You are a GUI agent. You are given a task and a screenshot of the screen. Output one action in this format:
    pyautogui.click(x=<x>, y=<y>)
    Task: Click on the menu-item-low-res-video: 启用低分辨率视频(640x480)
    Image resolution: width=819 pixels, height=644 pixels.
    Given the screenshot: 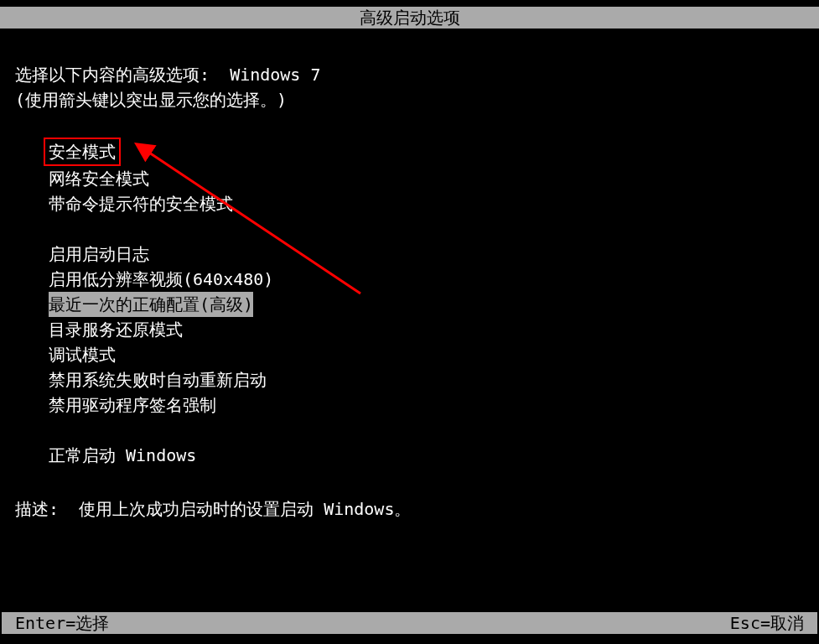 What is the action you would take?
    pyautogui.click(x=161, y=279)
    